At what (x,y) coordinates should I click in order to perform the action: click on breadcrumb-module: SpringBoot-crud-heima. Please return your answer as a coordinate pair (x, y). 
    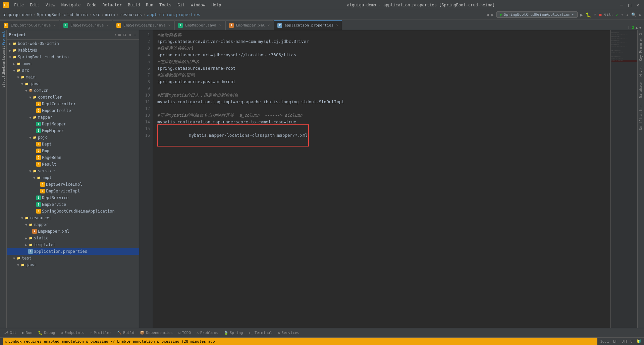
    Looking at the image, I should click on (62, 15).